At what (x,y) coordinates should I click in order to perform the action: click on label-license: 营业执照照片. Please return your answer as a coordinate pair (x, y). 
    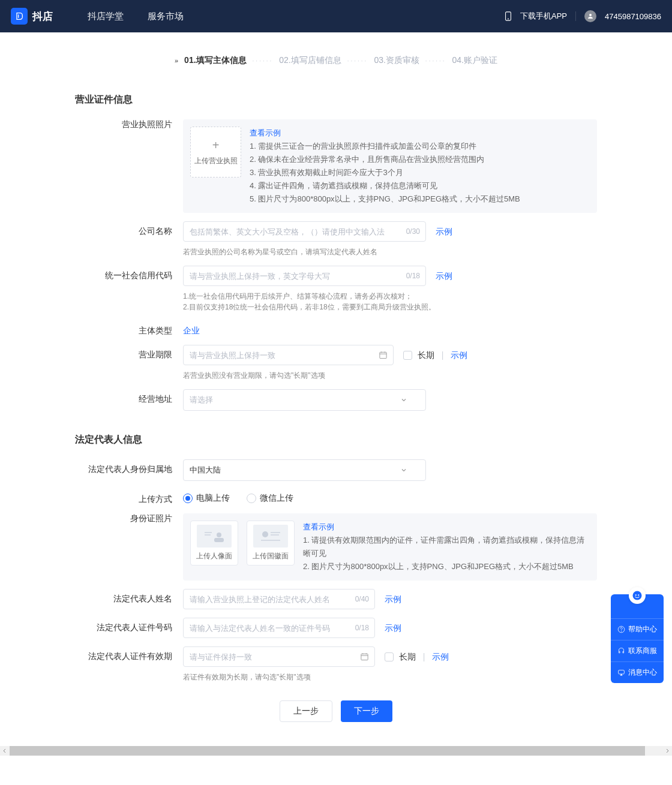
    Looking at the image, I should click on (129, 166).